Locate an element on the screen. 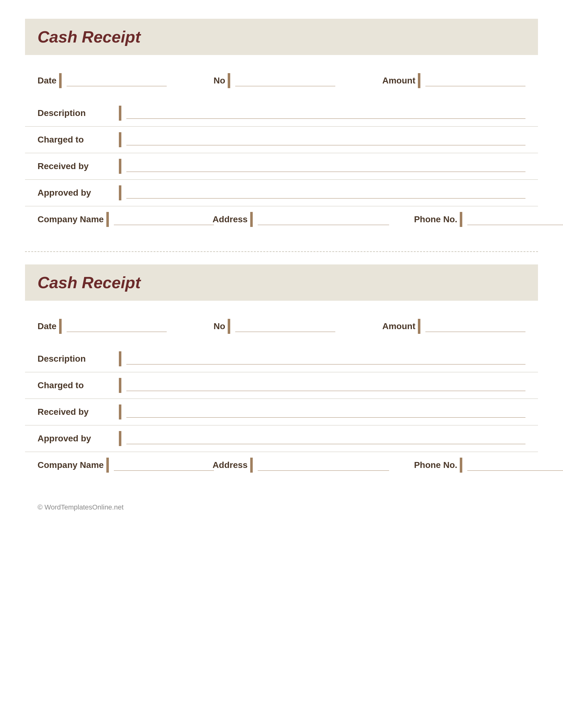  copyright-text: © WordTemplatesOnline.net is located at coordinates (81, 507).